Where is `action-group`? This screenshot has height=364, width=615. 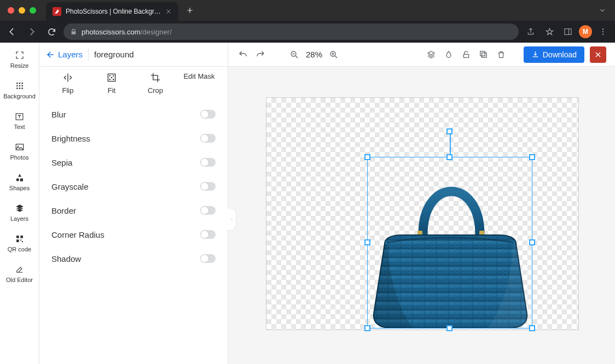 action-group is located at coordinates (466, 55).